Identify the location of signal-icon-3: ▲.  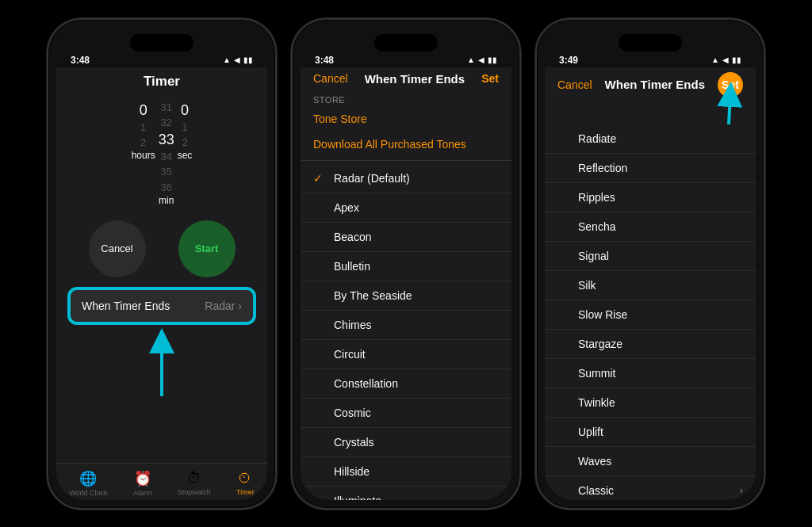
(715, 60).